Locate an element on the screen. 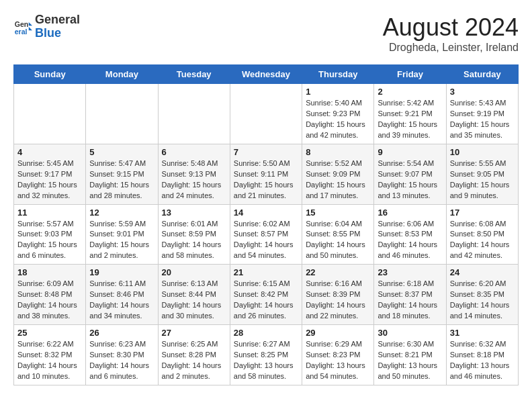 The image size is (532, 411). weekday-header: Wednesday is located at coordinates (266, 75).